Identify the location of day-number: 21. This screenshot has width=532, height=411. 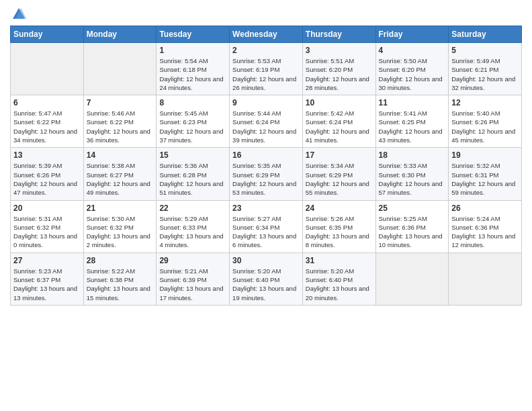
(120, 208).